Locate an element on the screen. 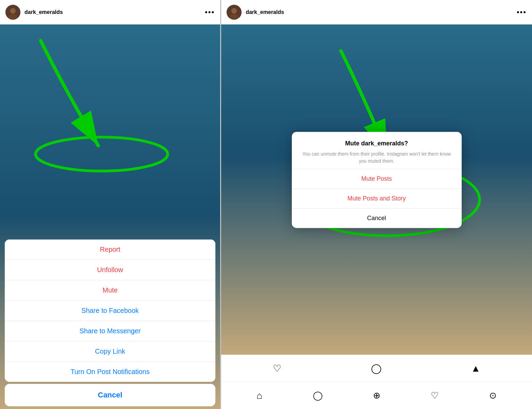  right-more-button: ••• is located at coordinates (522, 12).